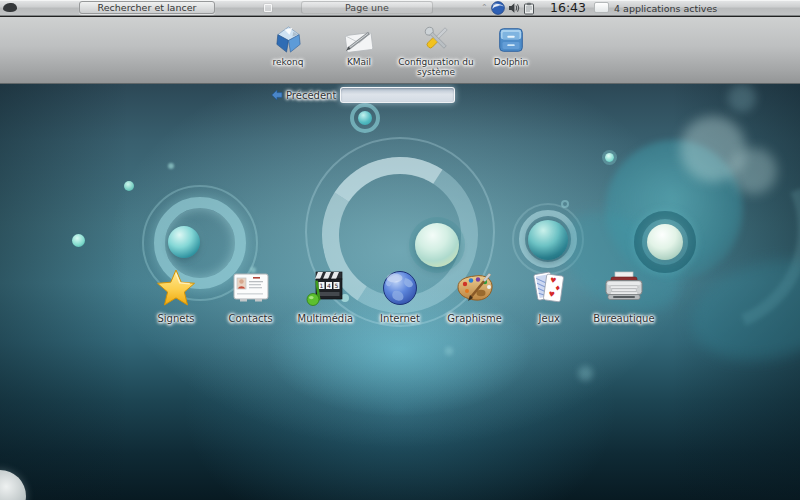 The width and height of the screenshot is (800, 500). Describe the element at coordinates (549, 288) in the screenshot. I see `games-cards-icon: ♥ ♦ ♥` at that location.